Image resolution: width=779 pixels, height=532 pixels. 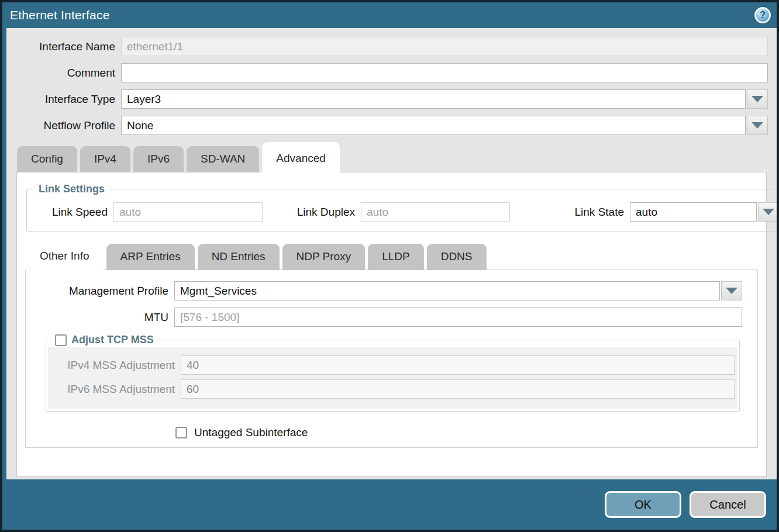 I want to click on tab-ndp-proxy: NDP Proxy, so click(x=324, y=257).